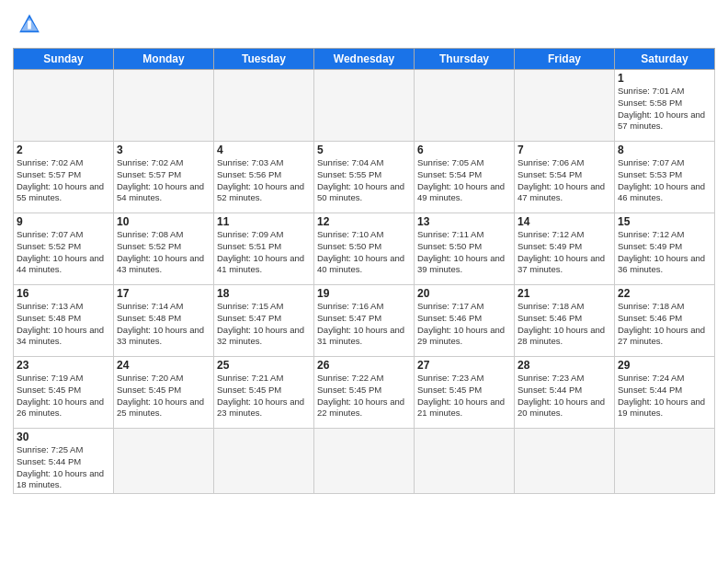 Image resolution: width=728 pixels, height=563 pixels. Describe the element at coordinates (264, 293) in the screenshot. I see `day-number: 18` at that location.